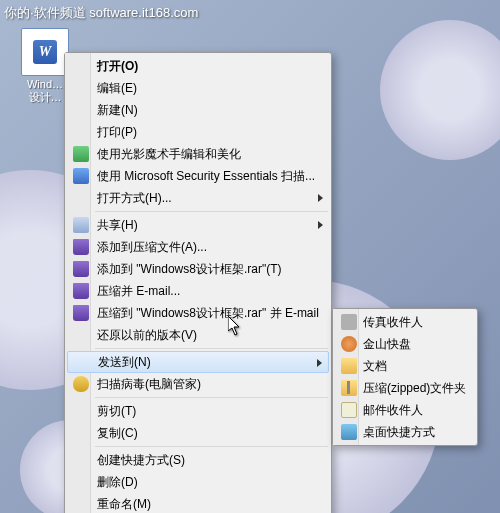  What do you see at coordinates (405, 322) in the screenshot?
I see `submenu-fax: 传真收件人` at bounding box center [405, 322].